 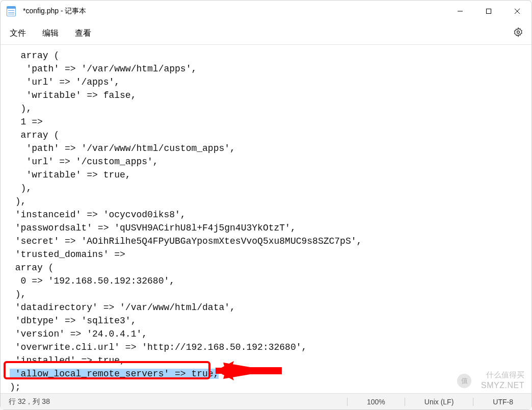 I want to click on menu-file: 文件, so click(x=18, y=34).